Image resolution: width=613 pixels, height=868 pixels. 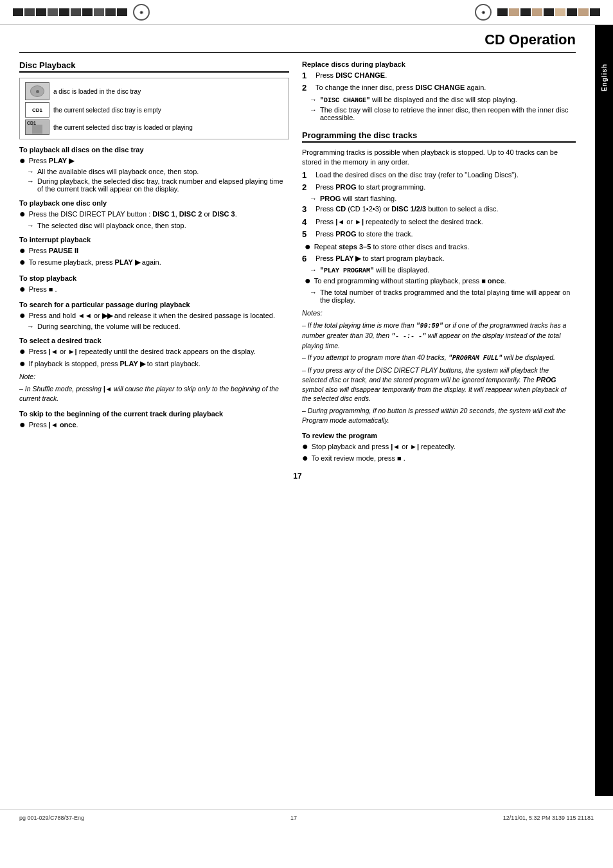 I want to click on arrow-search-text: During searching, the volume will be red…, so click(x=109, y=326).